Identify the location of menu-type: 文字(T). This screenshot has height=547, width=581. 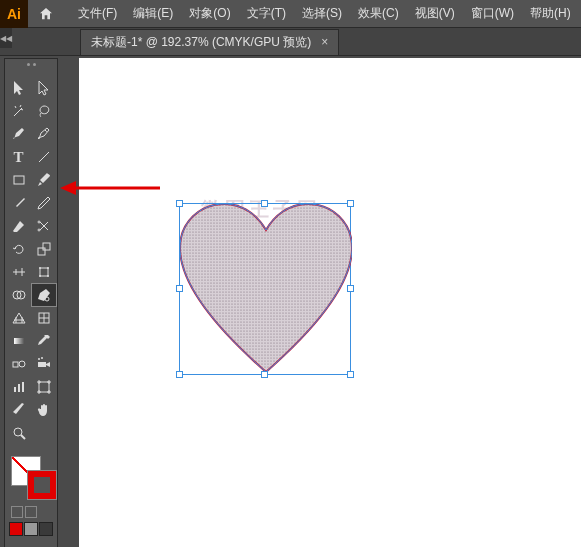
(266, 14).